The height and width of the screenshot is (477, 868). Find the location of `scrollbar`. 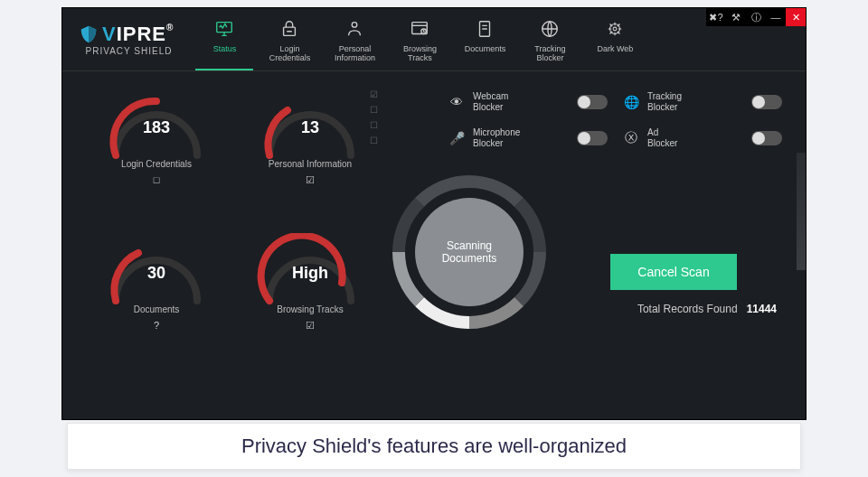

scrollbar is located at coordinates (801, 211).